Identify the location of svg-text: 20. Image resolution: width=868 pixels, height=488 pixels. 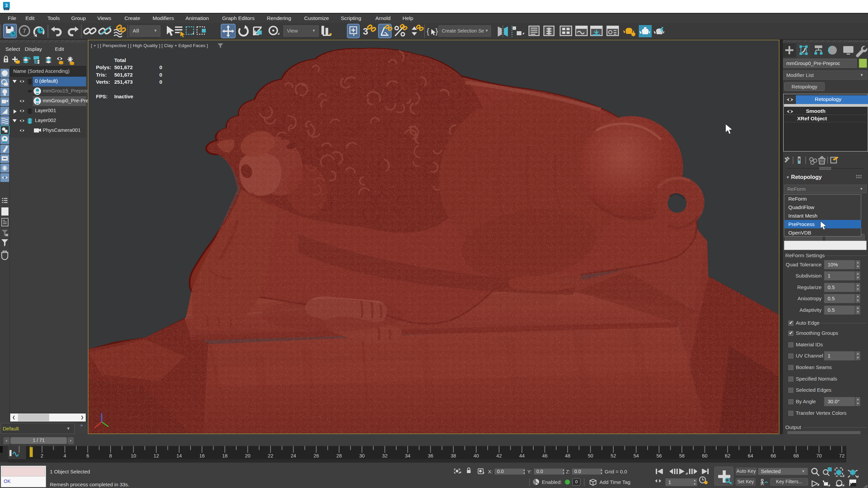
(248, 456).